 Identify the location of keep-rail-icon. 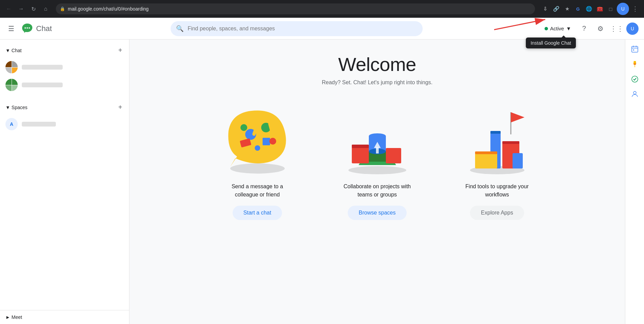
(635, 64).